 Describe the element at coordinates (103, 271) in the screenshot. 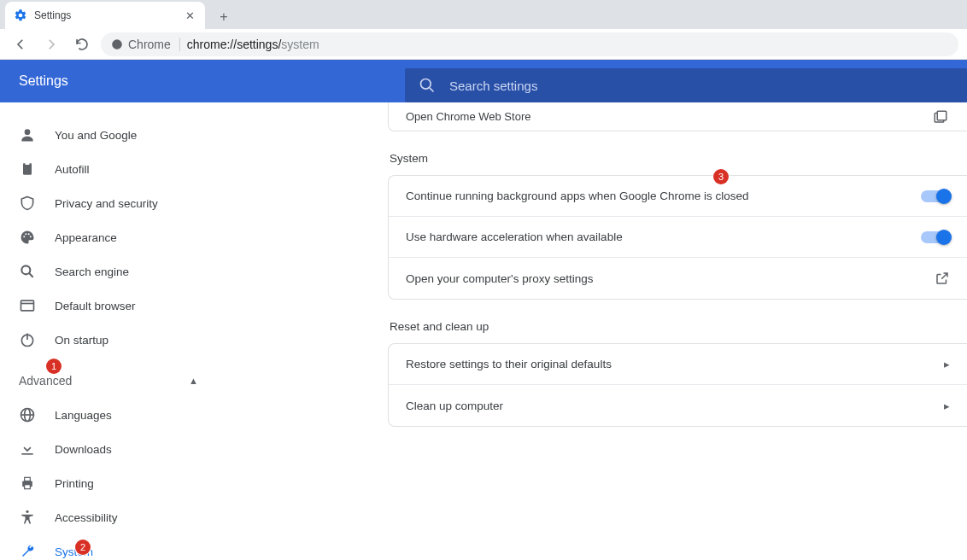

I see `sidebar-item-search-engine: Search engine` at that location.